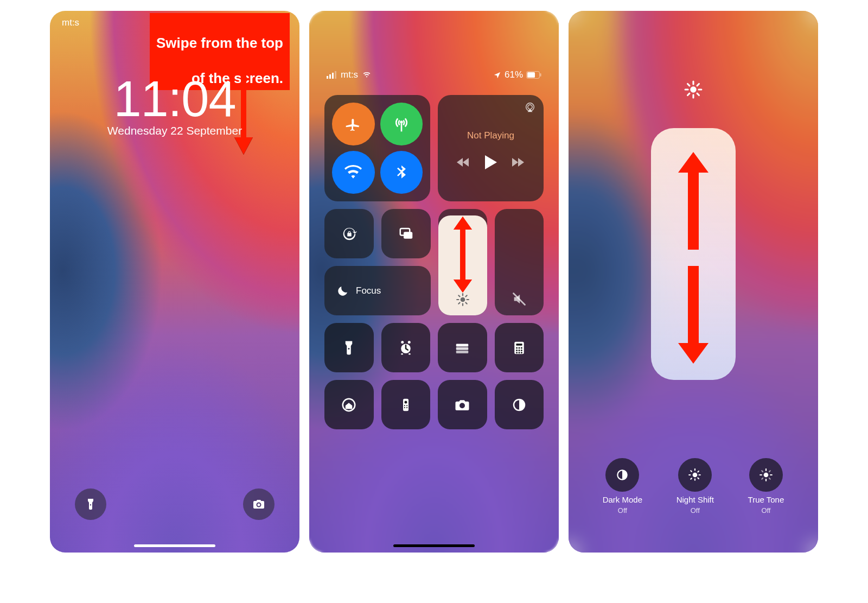 The height and width of the screenshot is (603, 868). What do you see at coordinates (175, 99) in the screenshot?
I see `lock-time: 11:04` at bounding box center [175, 99].